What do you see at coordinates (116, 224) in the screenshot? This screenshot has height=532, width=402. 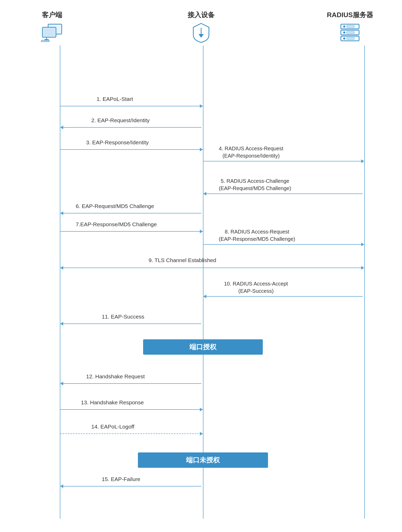 I see `label-7: 7.EAP-Response/MD5 Challenge` at bounding box center [116, 224].